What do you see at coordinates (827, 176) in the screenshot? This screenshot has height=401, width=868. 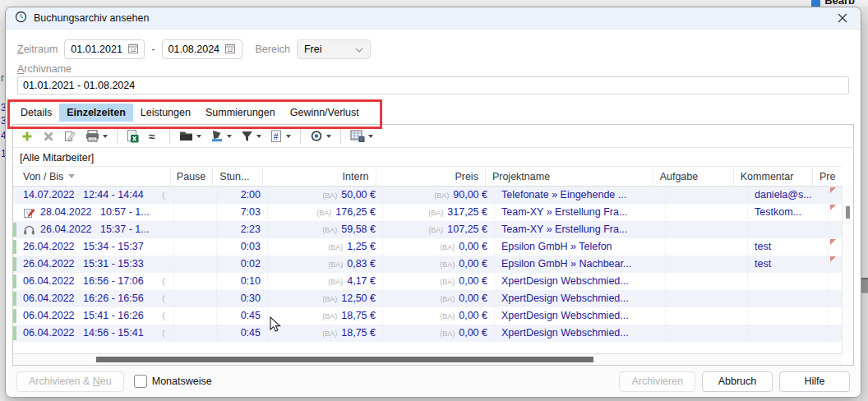 I see `column-header-pre: Pre` at bounding box center [827, 176].